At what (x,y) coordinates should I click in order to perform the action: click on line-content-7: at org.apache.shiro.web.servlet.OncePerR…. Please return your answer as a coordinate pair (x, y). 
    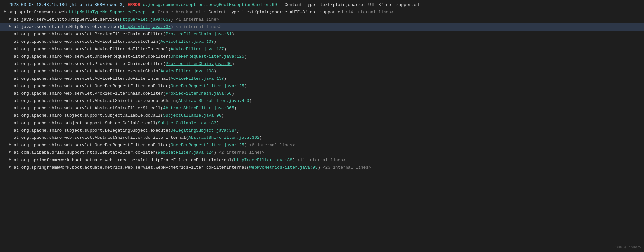
    Looking at the image, I should click on (327, 57).